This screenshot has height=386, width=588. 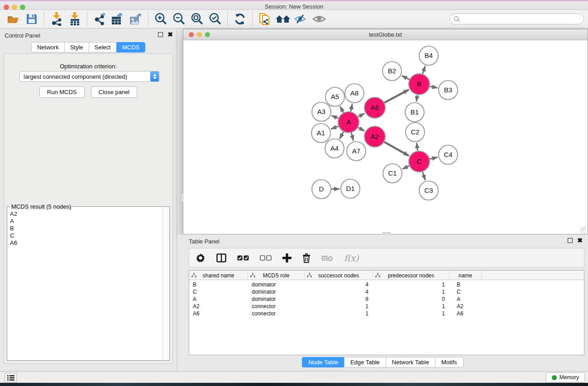 What do you see at coordinates (201, 258) in the screenshot?
I see `table-settings-button` at bounding box center [201, 258].